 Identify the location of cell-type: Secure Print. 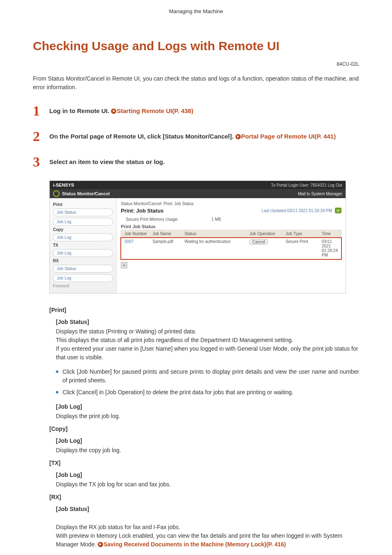
(302, 248).